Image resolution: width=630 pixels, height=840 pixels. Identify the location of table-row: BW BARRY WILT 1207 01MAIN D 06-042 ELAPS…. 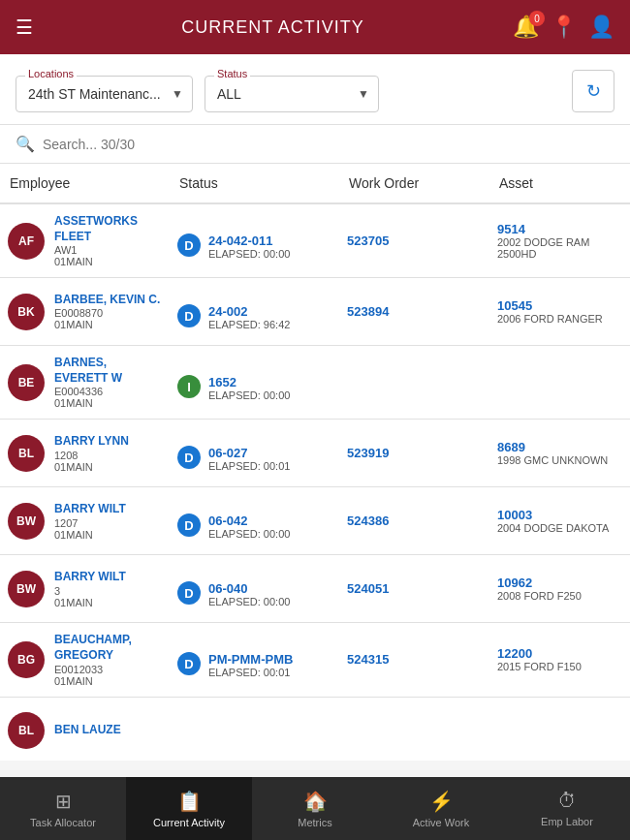
(315, 521).